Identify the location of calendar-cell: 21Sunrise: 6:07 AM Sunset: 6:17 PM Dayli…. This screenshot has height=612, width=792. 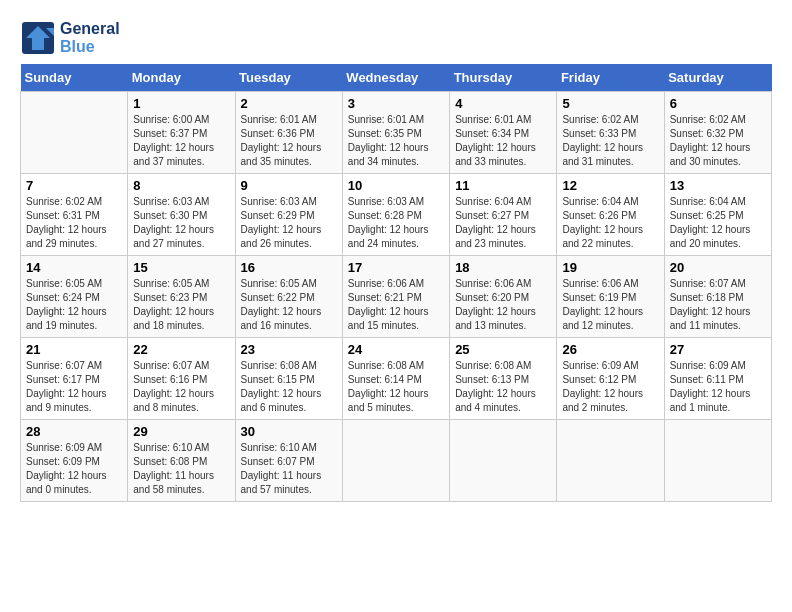
(74, 379).